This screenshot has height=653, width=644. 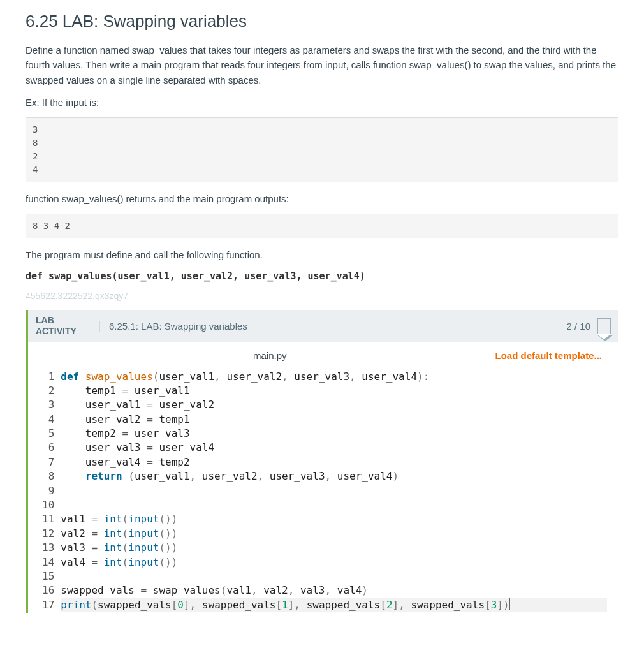 What do you see at coordinates (322, 102) in the screenshot?
I see `example-intro: Ex: If the input is:` at bounding box center [322, 102].